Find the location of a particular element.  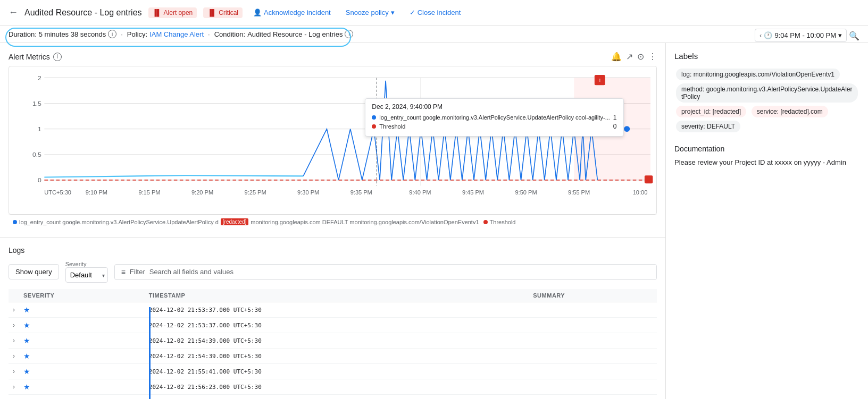

share-icon: ↗ is located at coordinates (630, 56).